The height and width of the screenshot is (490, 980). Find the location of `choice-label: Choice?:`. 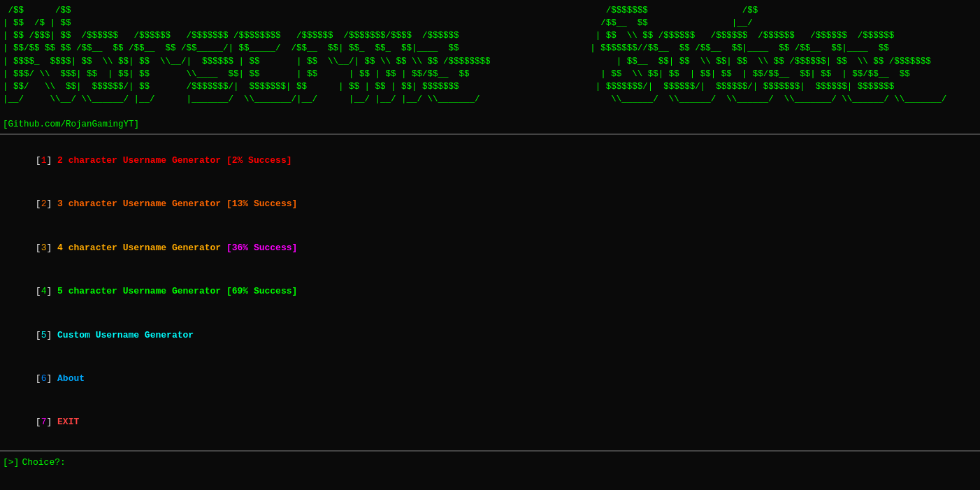

choice-label: Choice?: is located at coordinates (43, 463).